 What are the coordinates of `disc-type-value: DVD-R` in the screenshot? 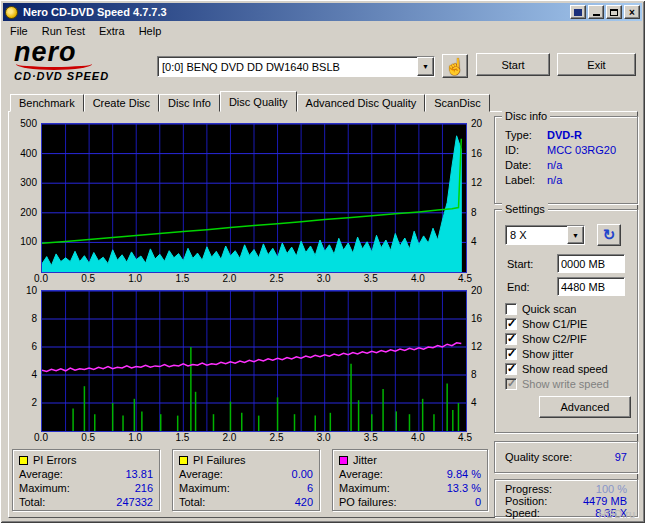 It's located at (564, 135).